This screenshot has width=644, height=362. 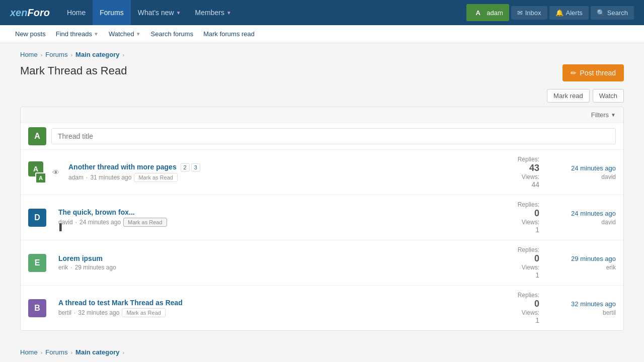 What do you see at coordinates (478, 13) in the screenshot?
I see `user-avatar: A` at bounding box center [478, 13].